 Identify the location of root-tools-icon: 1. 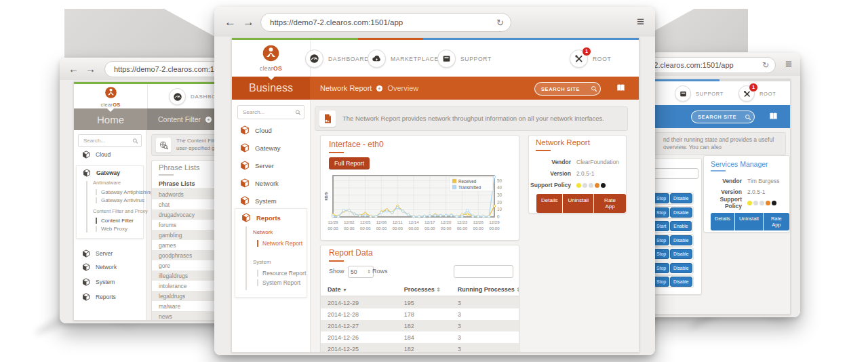
(747, 94).